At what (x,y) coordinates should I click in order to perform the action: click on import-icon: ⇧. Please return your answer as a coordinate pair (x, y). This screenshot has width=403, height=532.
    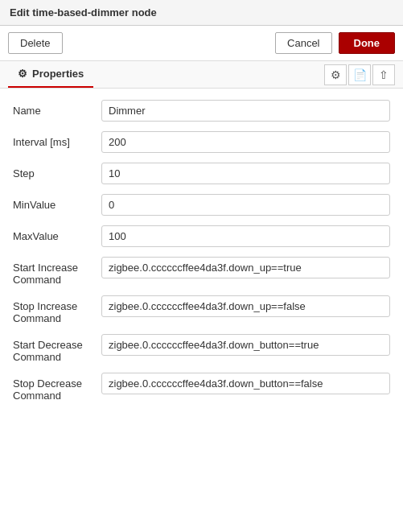
    Looking at the image, I should click on (384, 75).